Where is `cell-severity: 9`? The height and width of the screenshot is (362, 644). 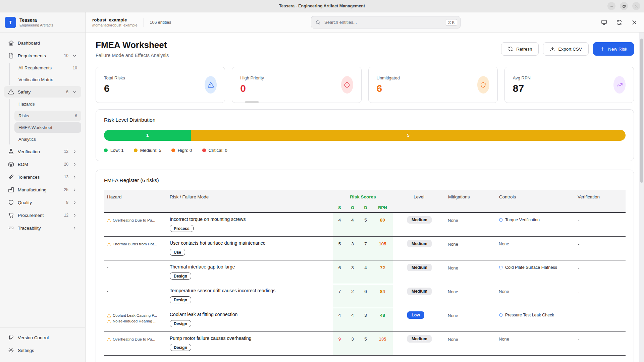 cell-severity: 9 is located at coordinates (339, 344).